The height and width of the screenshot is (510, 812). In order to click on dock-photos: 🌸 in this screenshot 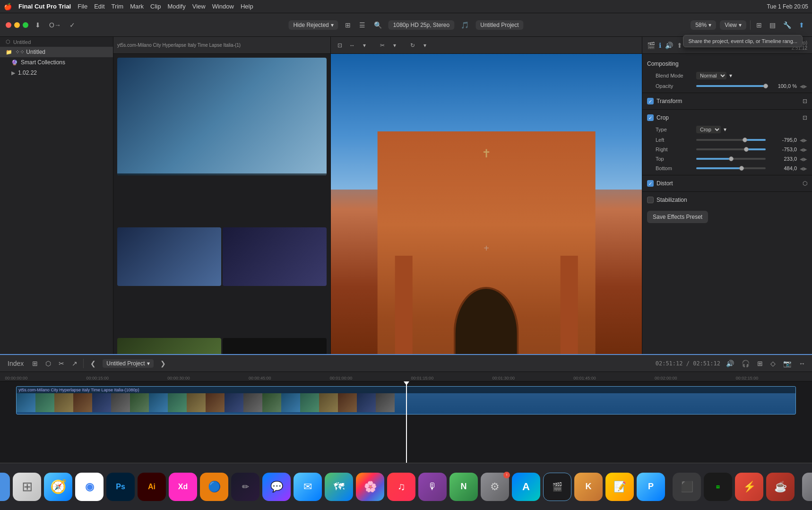, I will do `click(370, 487)`.